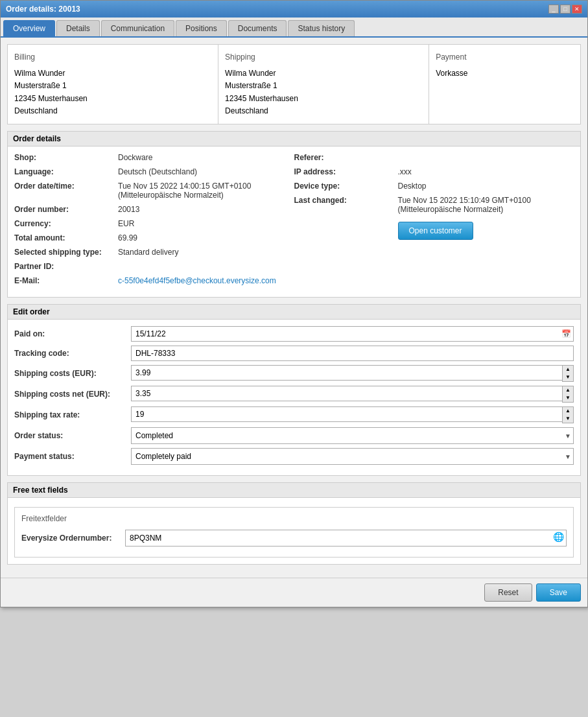 The image size is (588, 717). I want to click on order-status-row: Order status: Completed ▼, so click(294, 436).